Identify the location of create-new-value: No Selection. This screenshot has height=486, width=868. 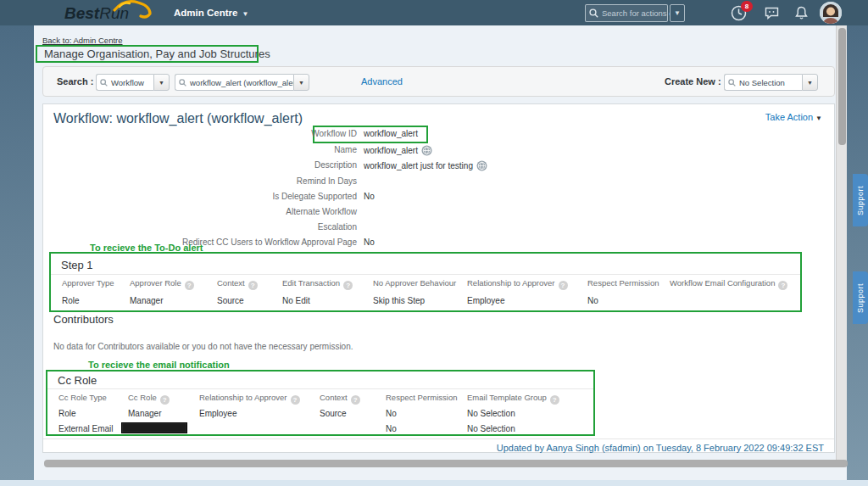
(762, 83).